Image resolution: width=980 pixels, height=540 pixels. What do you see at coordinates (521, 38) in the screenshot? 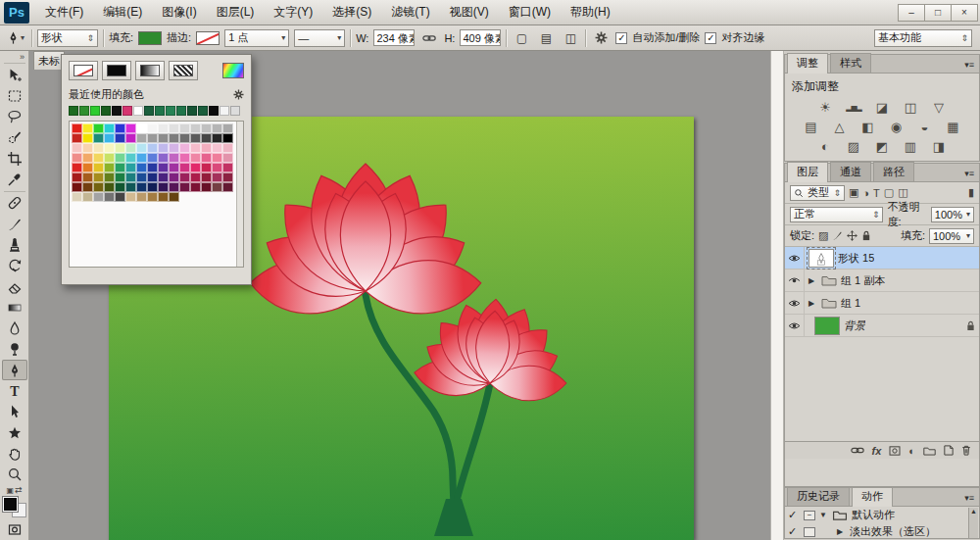
I see `path-operations-icon: ▢` at bounding box center [521, 38].